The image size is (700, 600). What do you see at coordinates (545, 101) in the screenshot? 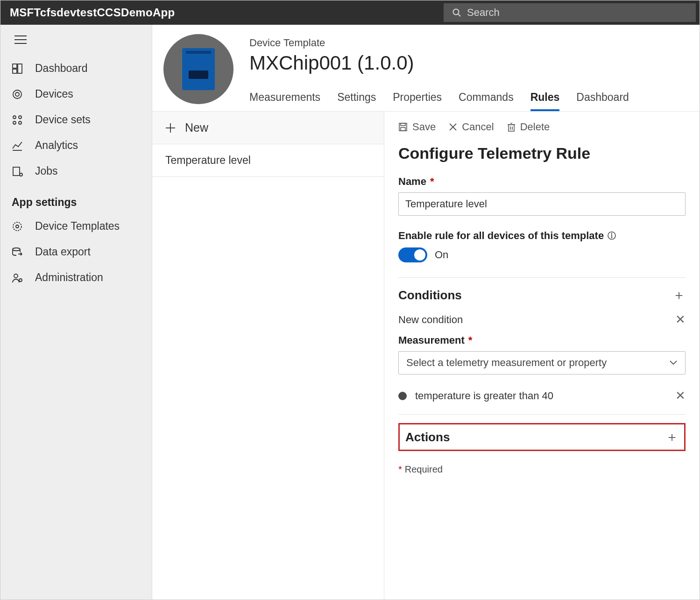
I see `tab-rules: Rules` at bounding box center [545, 101].